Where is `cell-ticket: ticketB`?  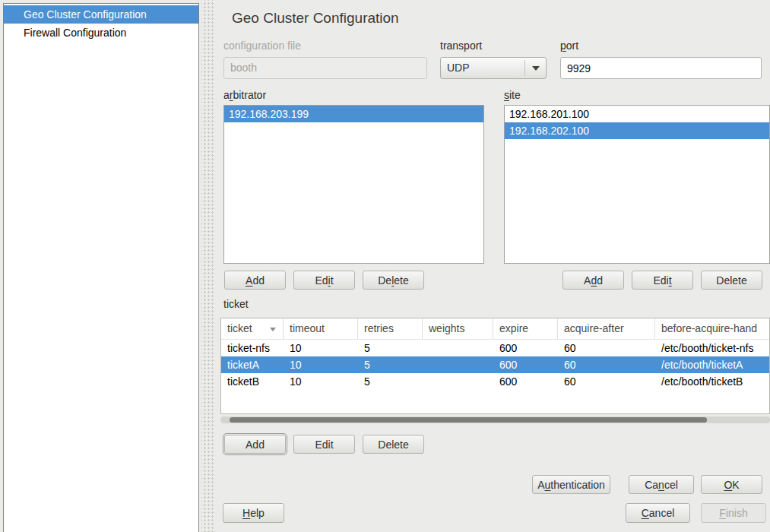 cell-ticket: ticketB is located at coordinates (252, 382).